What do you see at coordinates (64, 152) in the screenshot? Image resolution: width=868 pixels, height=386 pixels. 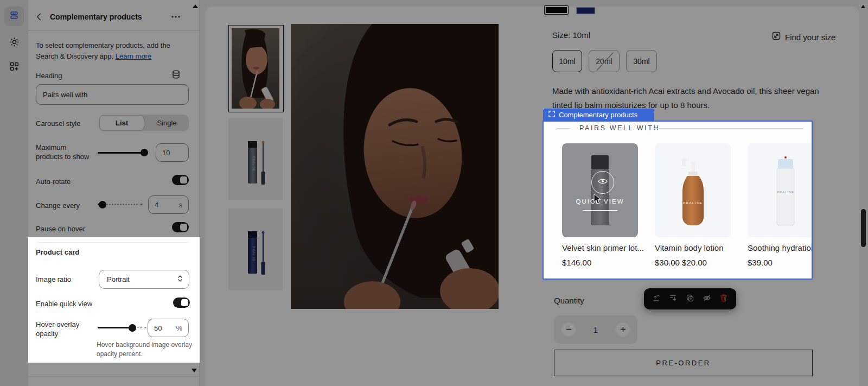 I see `max-products-label: Maximum products to show` at bounding box center [64, 152].